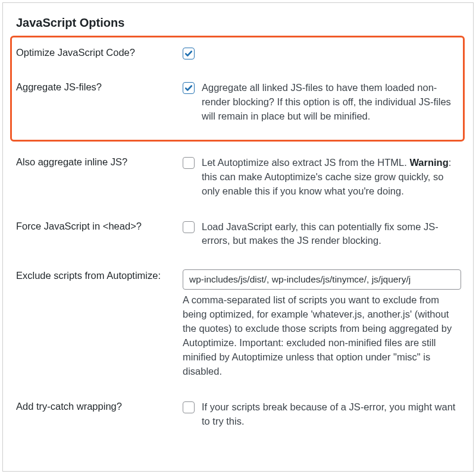 The width and height of the screenshot is (476, 474). What do you see at coordinates (189, 163) in the screenshot?
I see `checkbox-also-inline` at bounding box center [189, 163].